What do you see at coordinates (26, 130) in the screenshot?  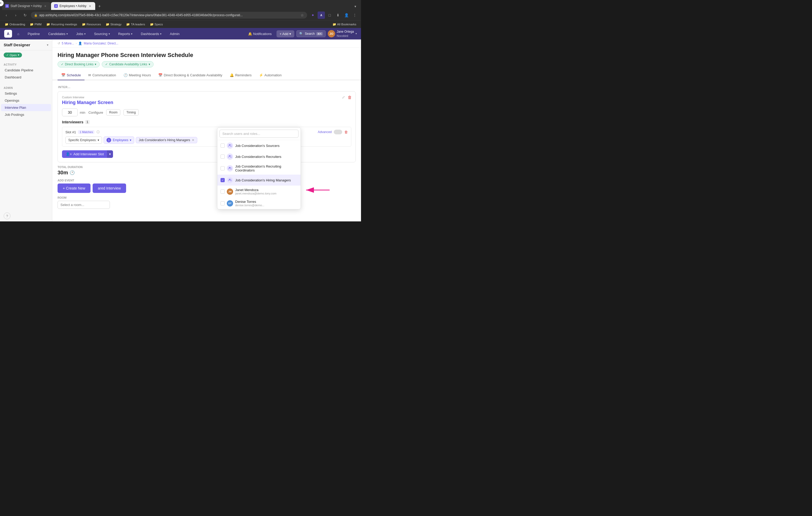 I see `sidebar: ✕ Staff Designer ▾ ✓ Open ▾ ACTIVITY Can…` at bounding box center [26, 130].